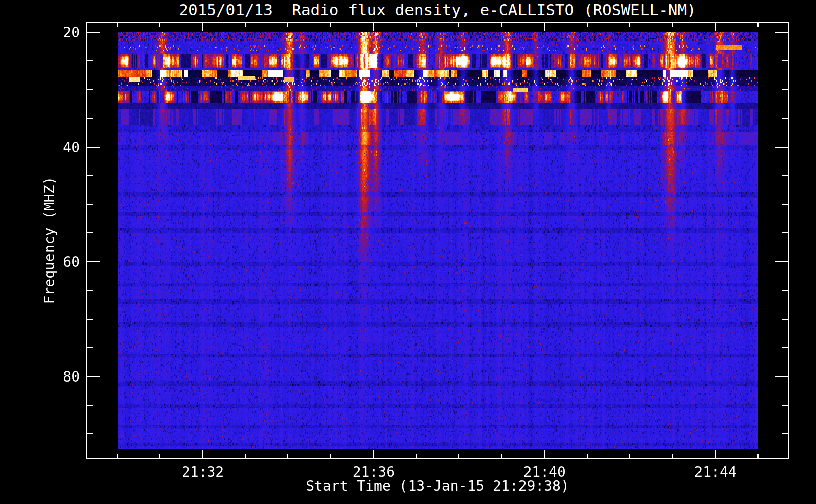  What do you see at coordinates (438, 486) in the screenshot?
I see `x-axis-label: Start Time (13-Jan-15 21:29:38)` at bounding box center [438, 486].